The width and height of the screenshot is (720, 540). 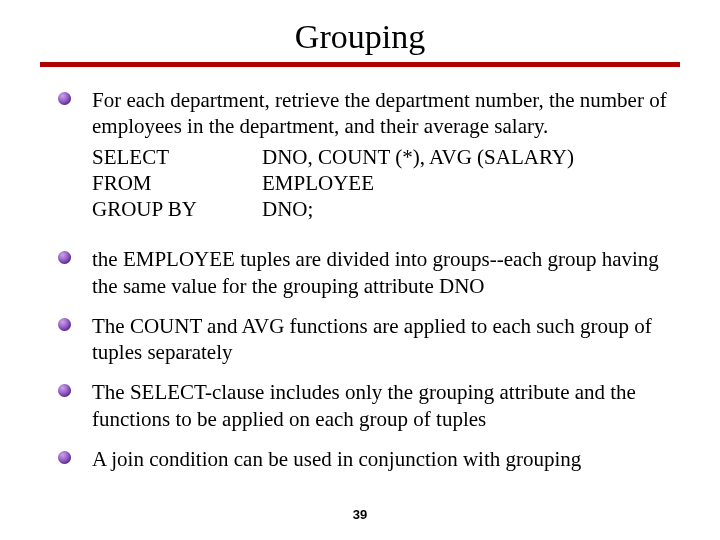 I want to click on sql-block: SELECT DNO, COUNT (*), AVG (SALARY) FROM…, so click(x=381, y=184).